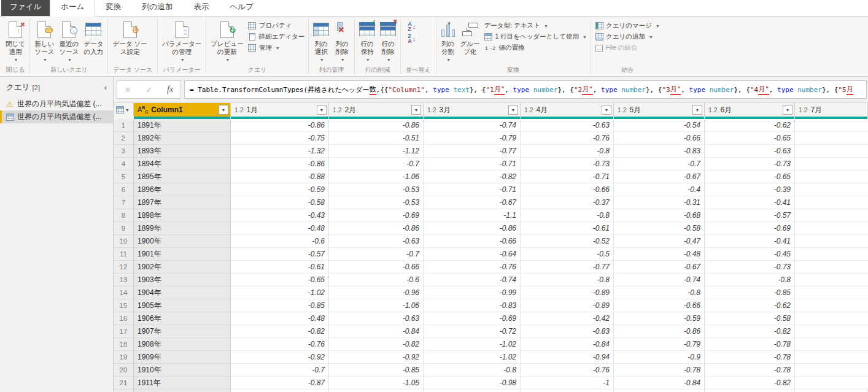 This screenshot has height=392, width=868. What do you see at coordinates (276, 26) in the screenshot?
I see `ribbon-small-button: プロパティ` at bounding box center [276, 26].